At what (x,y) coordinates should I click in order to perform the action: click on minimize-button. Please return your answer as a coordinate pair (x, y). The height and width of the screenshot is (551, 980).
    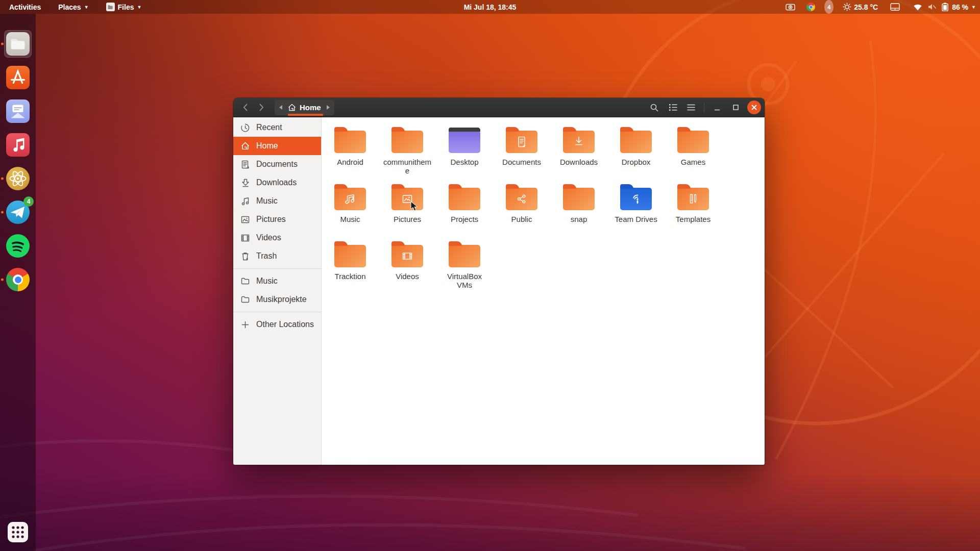
    Looking at the image, I should click on (717, 108).